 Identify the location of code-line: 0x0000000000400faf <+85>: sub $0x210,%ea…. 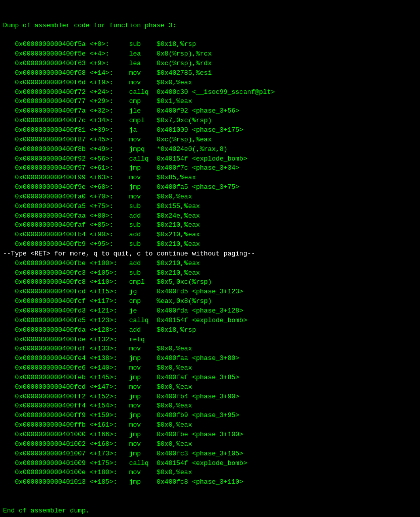
(210, 225).